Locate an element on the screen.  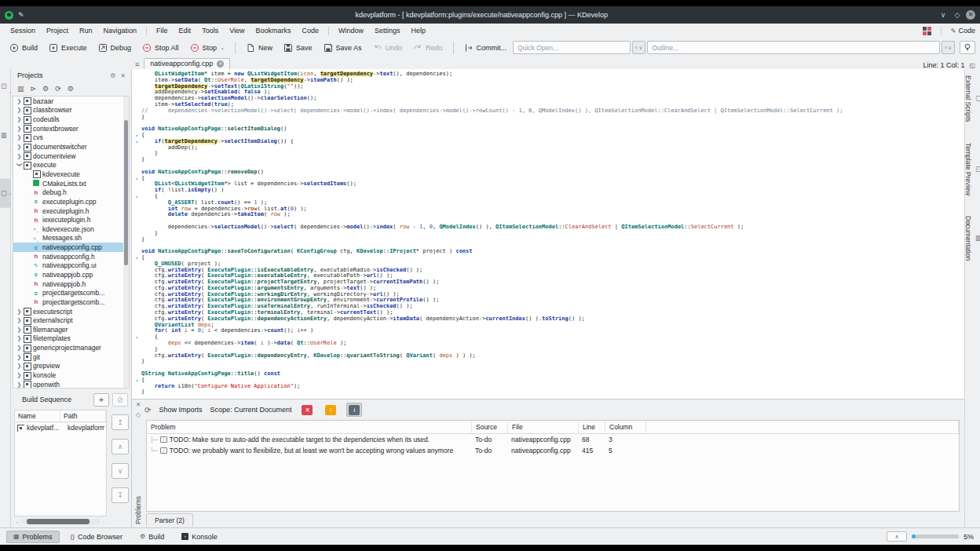
menu-window: Window is located at coordinates (351, 31).